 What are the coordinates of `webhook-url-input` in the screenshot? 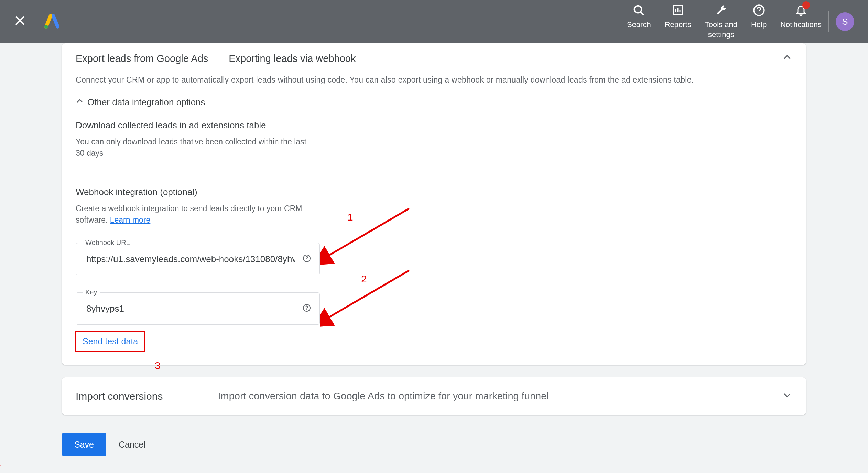 It's located at (198, 259).